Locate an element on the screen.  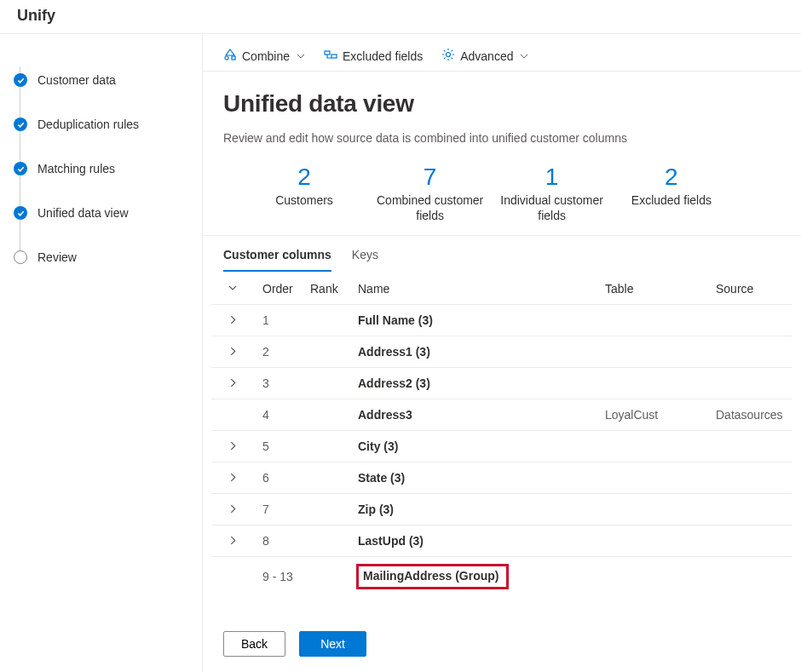
advanced-button: Advanced is located at coordinates (485, 56).